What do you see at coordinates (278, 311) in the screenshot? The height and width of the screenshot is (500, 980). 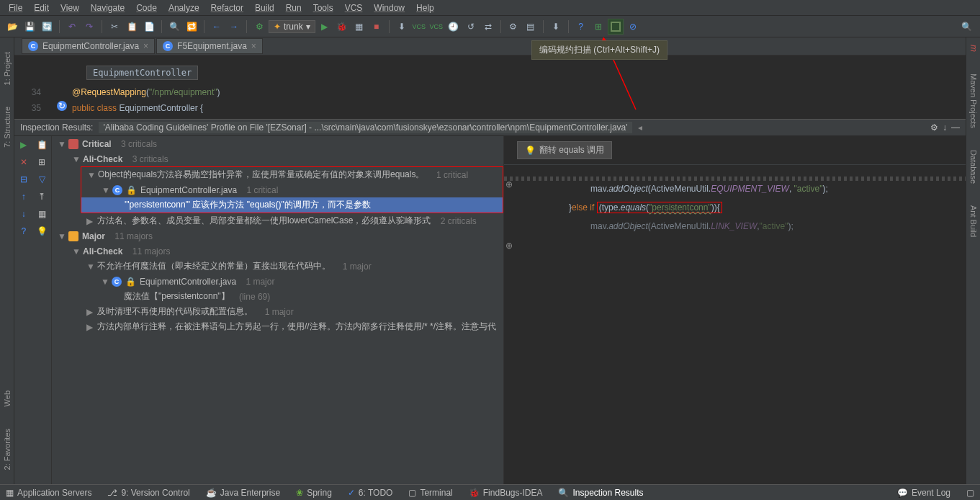 I see `tree-rule-clean: ▶及时清理不再使用的代码段或配置信息。 1 major` at bounding box center [278, 311].